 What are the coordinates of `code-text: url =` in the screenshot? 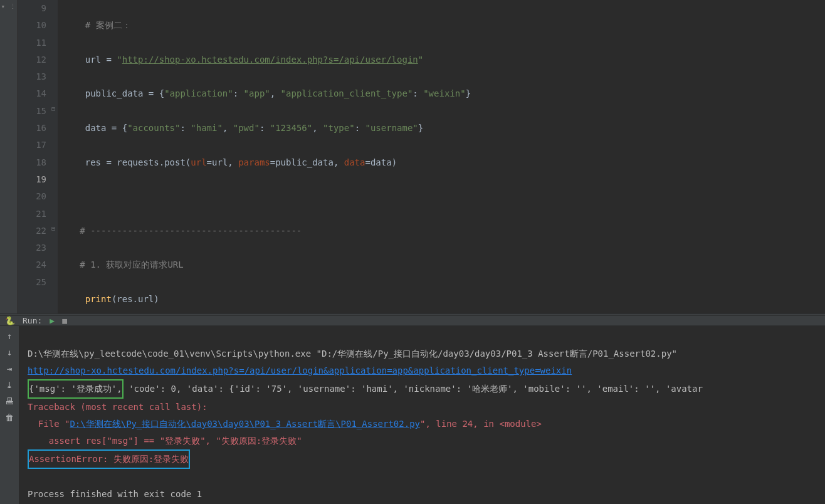 It's located at (102, 60).